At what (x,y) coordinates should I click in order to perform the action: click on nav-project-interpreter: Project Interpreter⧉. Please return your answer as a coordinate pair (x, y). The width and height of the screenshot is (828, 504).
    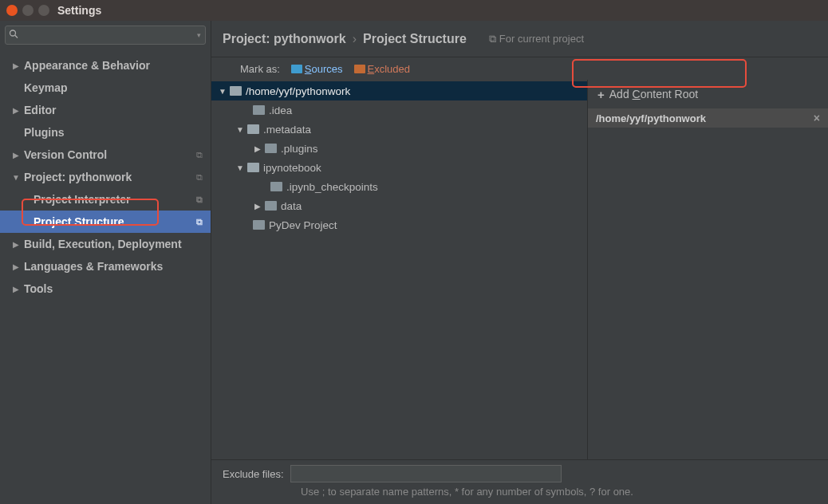
    Looking at the image, I should click on (105, 199).